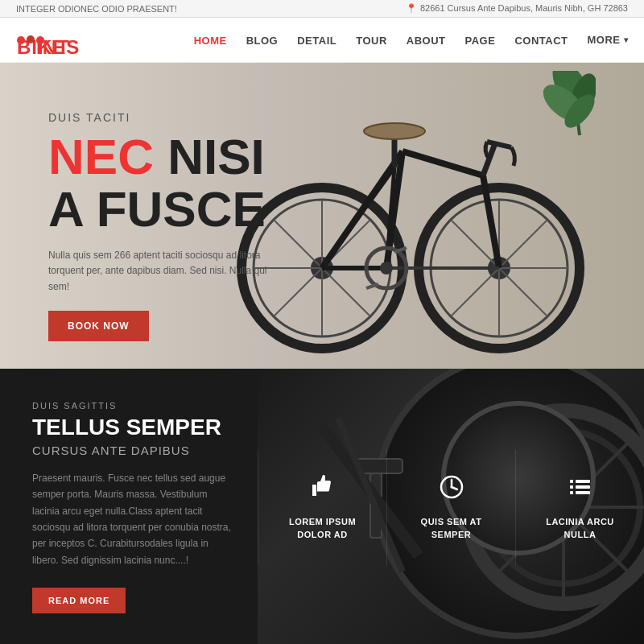 The image size is (644, 644). Describe the element at coordinates (609, 40) in the screenshot. I see `nav-link-more: MORE` at that location.